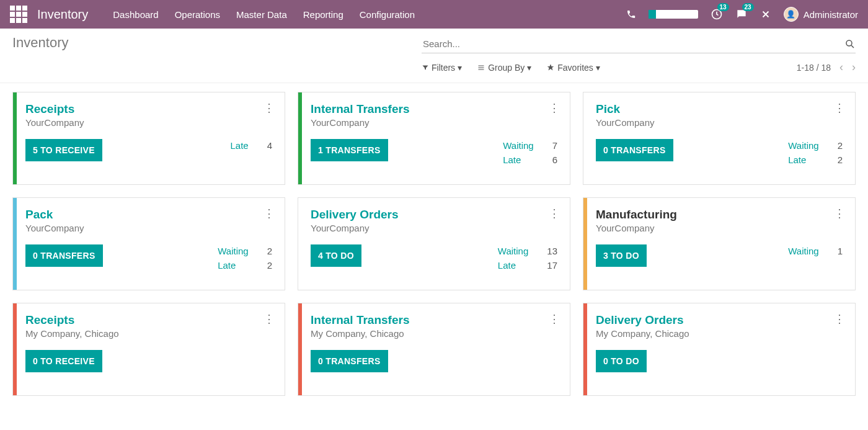 The width and height of the screenshot is (868, 430). I want to click on nav-configuration: Configuration, so click(387, 15).